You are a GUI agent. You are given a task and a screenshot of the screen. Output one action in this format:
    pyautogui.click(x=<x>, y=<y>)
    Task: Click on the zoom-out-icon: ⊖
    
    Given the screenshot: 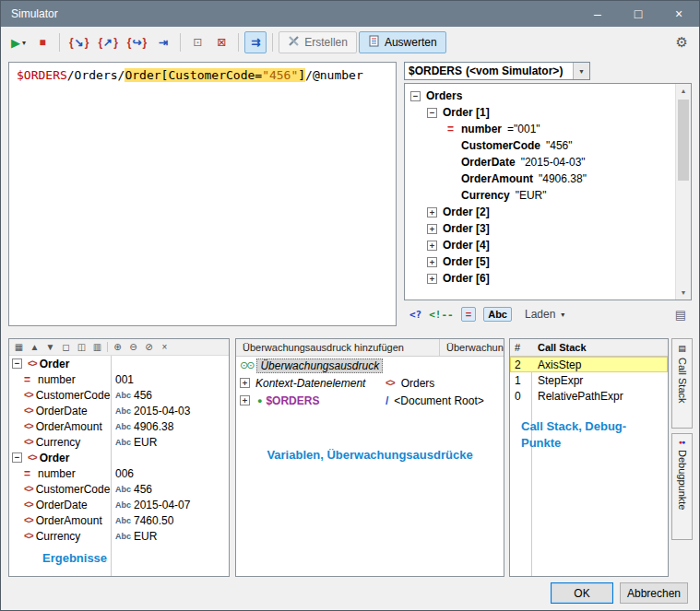 What is the action you would take?
    pyautogui.click(x=133, y=347)
    